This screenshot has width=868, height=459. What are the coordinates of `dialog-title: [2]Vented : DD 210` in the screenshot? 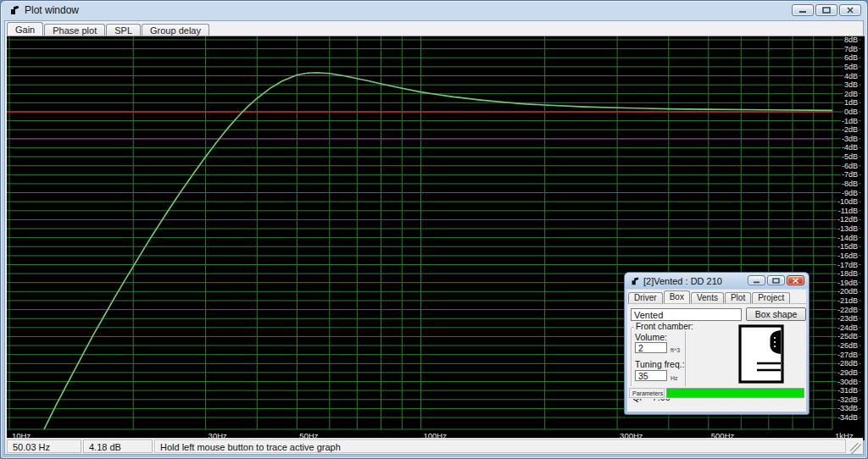 It's located at (683, 281).